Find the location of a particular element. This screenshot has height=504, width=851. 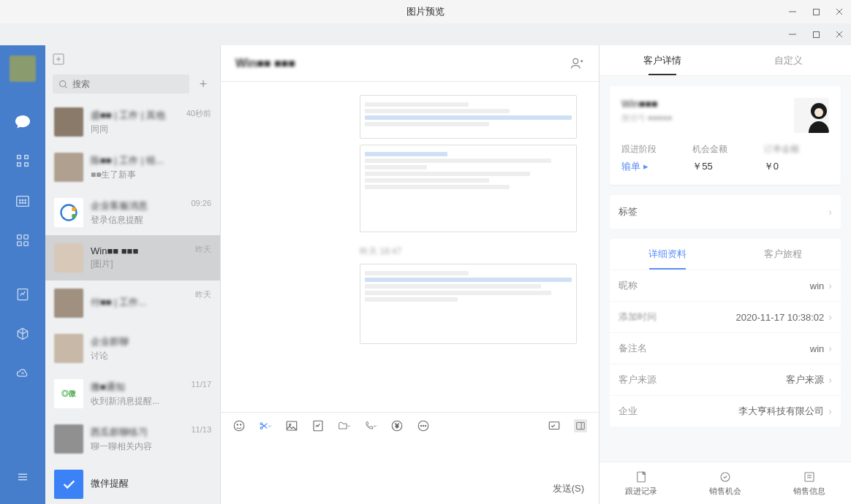

image-icon is located at coordinates (292, 426).